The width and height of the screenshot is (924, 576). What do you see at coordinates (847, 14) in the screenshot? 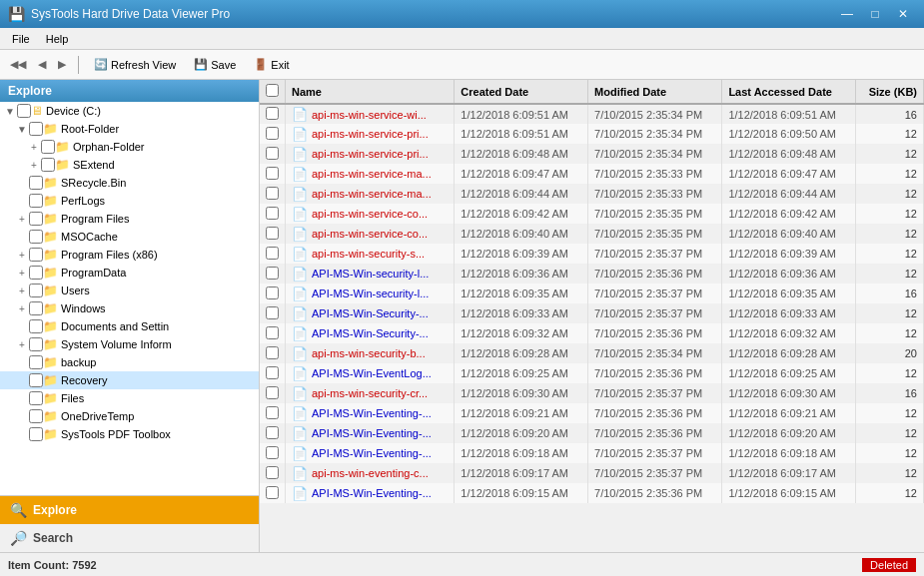
I see `minimize-button: —` at bounding box center [847, 14].